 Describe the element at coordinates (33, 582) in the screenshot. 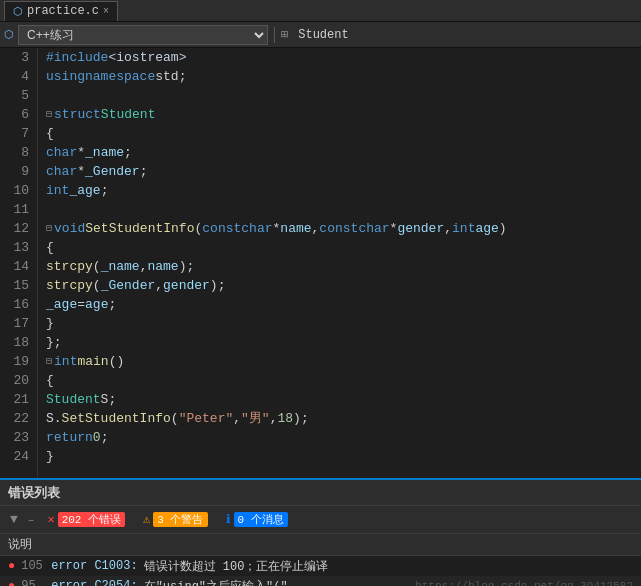

I see `error-item-num: 95` at that location.